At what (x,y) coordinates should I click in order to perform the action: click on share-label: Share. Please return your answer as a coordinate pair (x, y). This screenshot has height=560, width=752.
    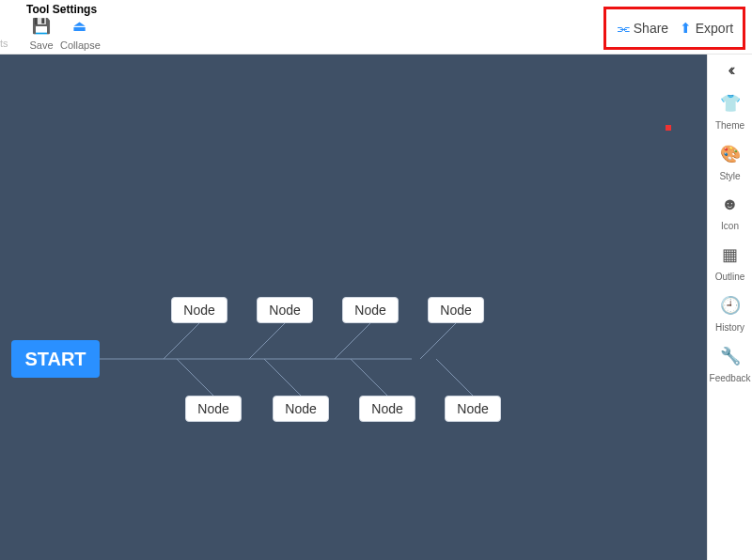
    Looking at the image, I should click on (650, 28).